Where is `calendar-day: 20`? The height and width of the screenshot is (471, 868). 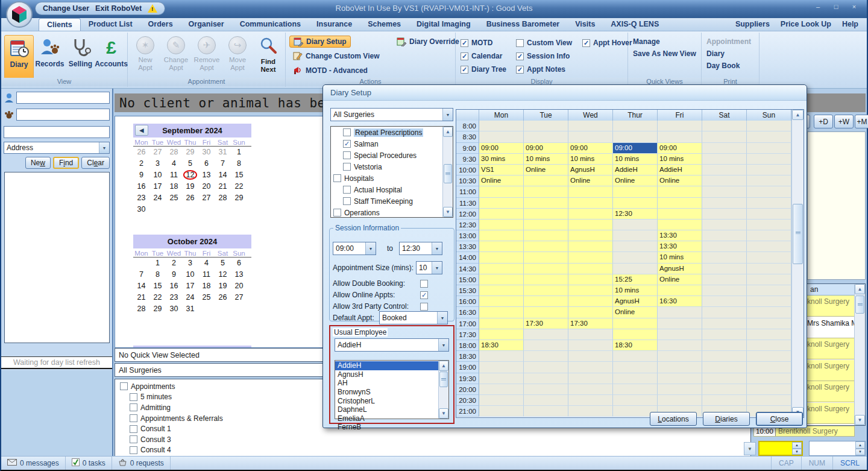 calendar-day: 20 is located at coordinates (206, 187).